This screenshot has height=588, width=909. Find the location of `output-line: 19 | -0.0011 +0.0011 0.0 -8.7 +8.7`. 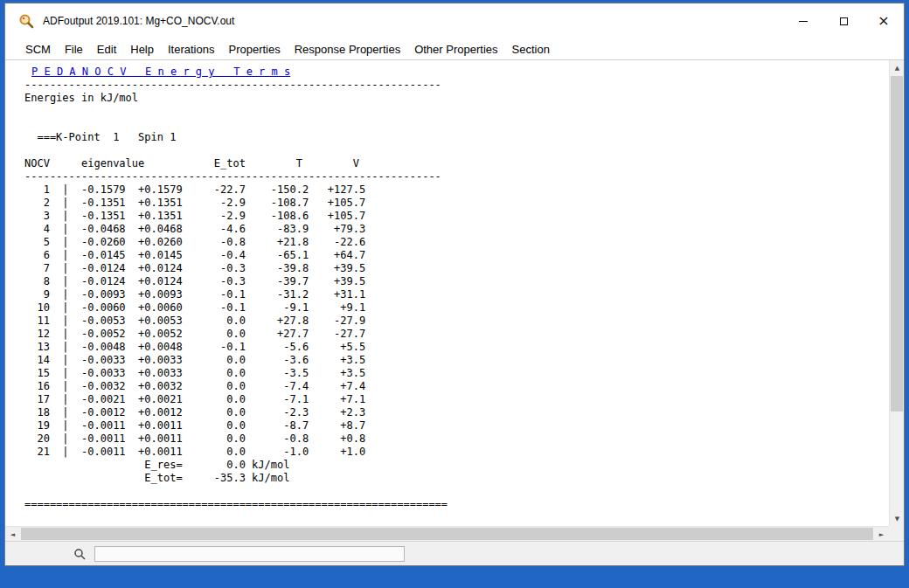

output-line: 19 | -0.0011 +0.0011 0.0 -8.7 +8.7 is located at coordinates (456, 426).